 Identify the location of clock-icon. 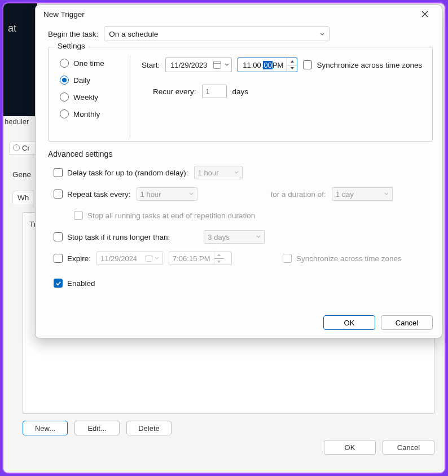
(16, 148).